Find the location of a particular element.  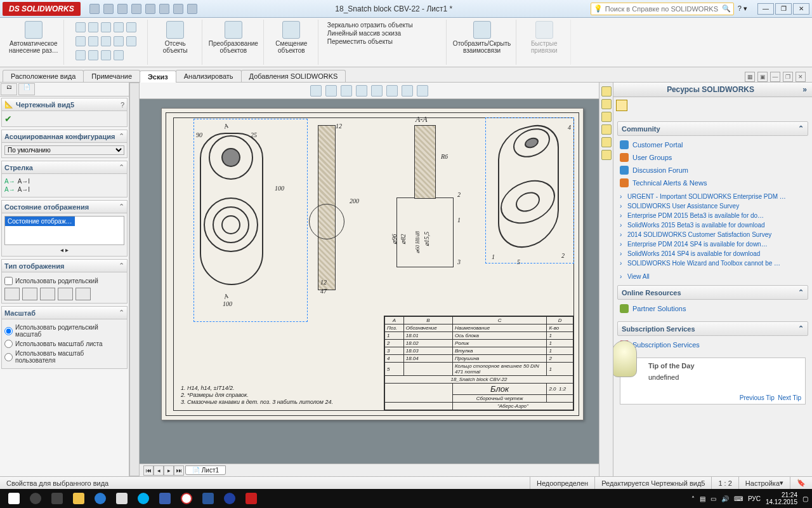

taskbar-search-icon is located at coordinates (36, 498).